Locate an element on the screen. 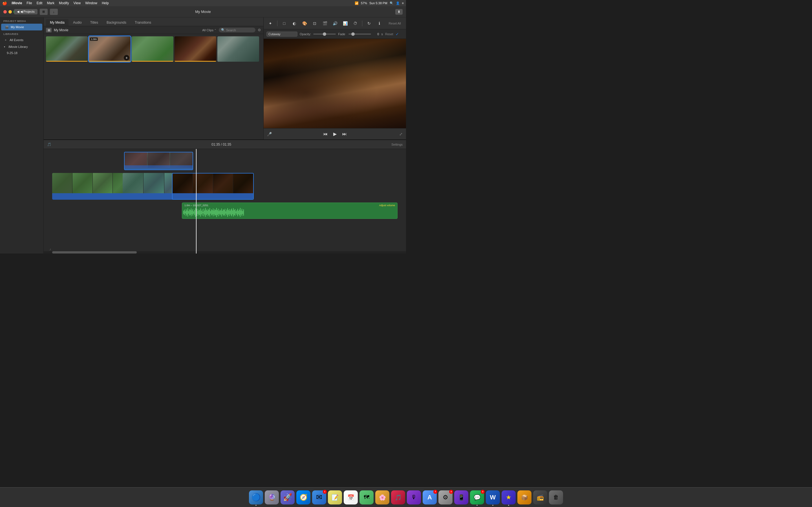  color-tool-icon: ◐ is located at coordinates (294, 23).